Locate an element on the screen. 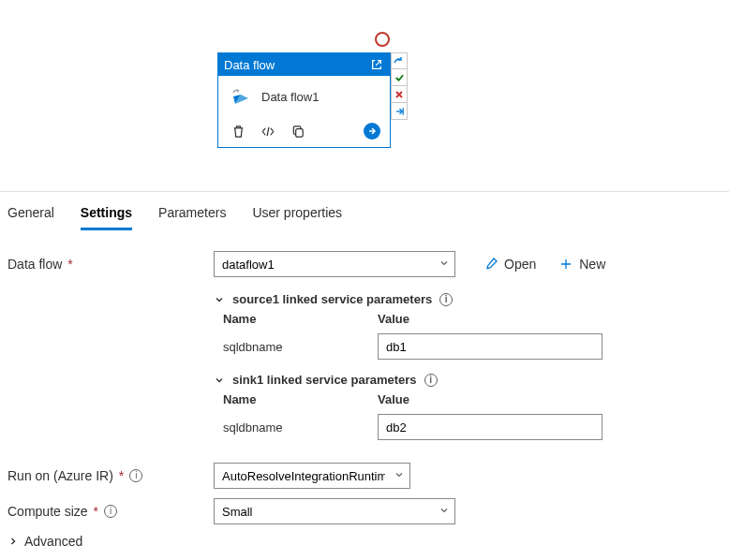 The width and height of the screenshot is (729, 560). label-runon: Run on (Azure IR) * i is located at coordinates (111, 473).